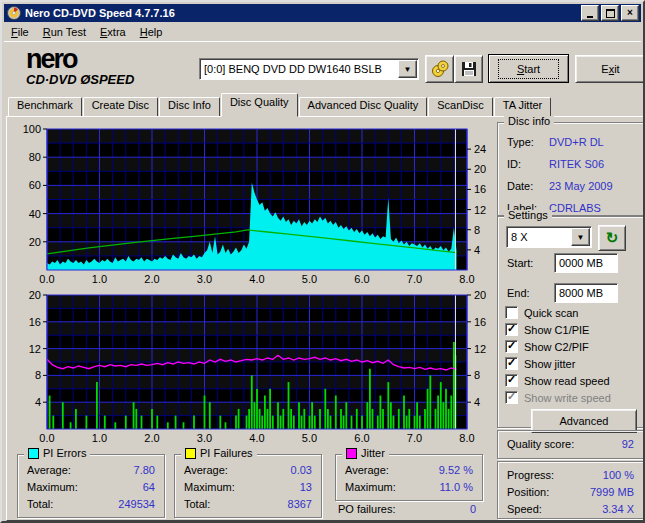 The image size is (645, 523). What do you see at coordinates (324, 106) in the screenshot?
I see `tab-strip: Benchmark Create Disc Disc Info Disc Qua…` at bounding box center [324, 106].